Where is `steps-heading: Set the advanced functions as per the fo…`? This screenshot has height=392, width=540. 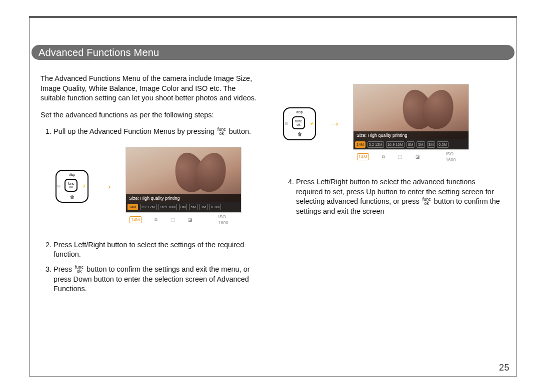 steps-heading: Set the advanced functions as per the fo… is located at coordinates (150, 115).